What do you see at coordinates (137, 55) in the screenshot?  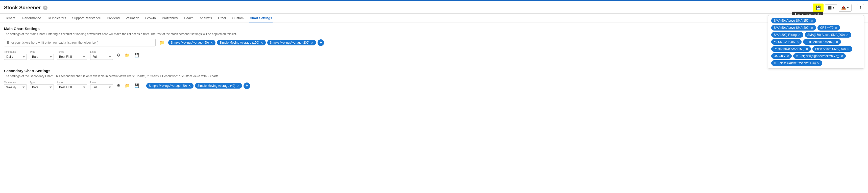 I see `settings-save-button: 💾` at bounding box center [137, 55].